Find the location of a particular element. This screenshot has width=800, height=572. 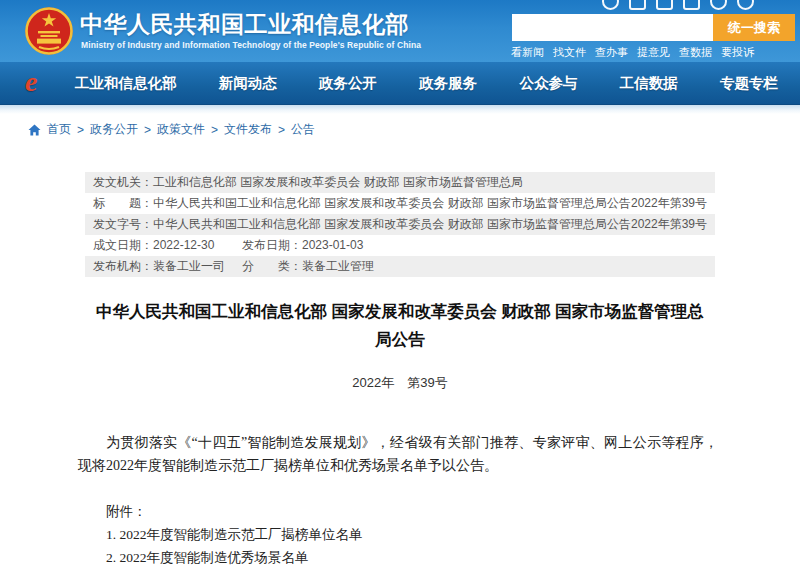

meta-row-doc-number: 发文字号：中华人民共和国工业和信息化部 国家发展和改革委员会 财政部 国家市场监… is located at coordinates (400, 224).